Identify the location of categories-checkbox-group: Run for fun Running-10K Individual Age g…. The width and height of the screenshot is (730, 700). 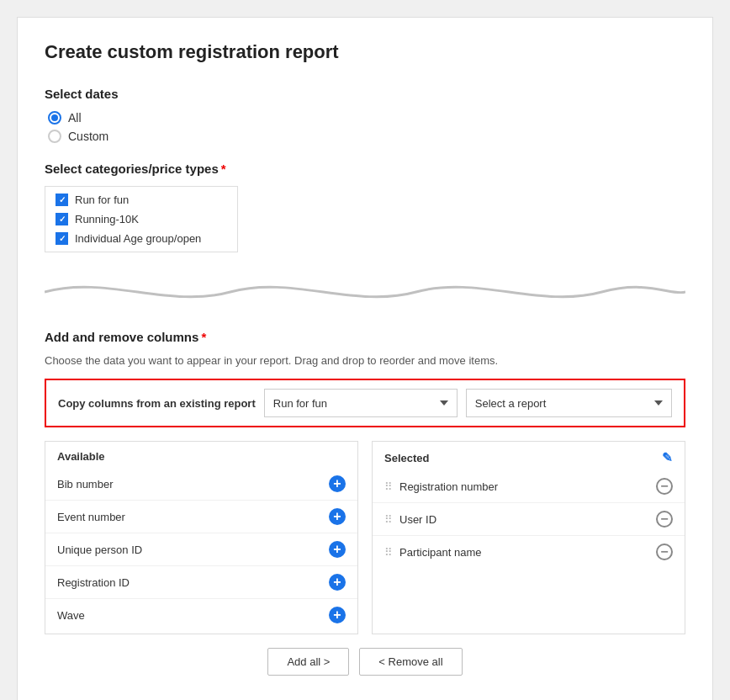
(141, 219).